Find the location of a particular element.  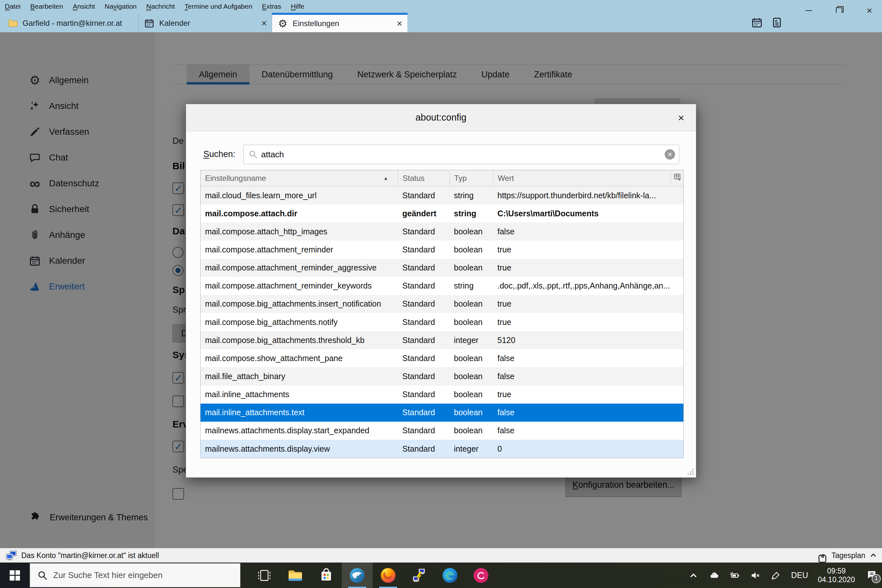

today-pane-toggle: 4 Tagesplan is located at coordinates (848, 556).